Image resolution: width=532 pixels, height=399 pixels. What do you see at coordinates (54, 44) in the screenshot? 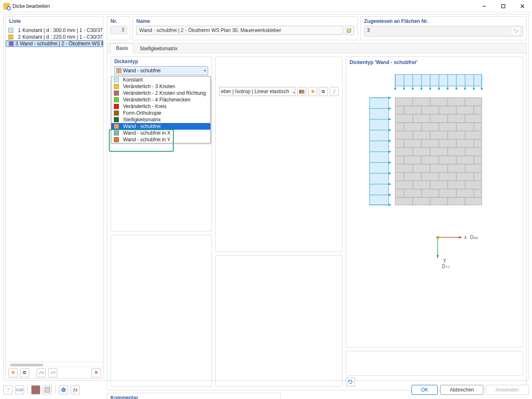
I see `list-item: 3Wand - schubfrei | 2 - Ökotherm WS Pla` at bounding box center [54, 44].